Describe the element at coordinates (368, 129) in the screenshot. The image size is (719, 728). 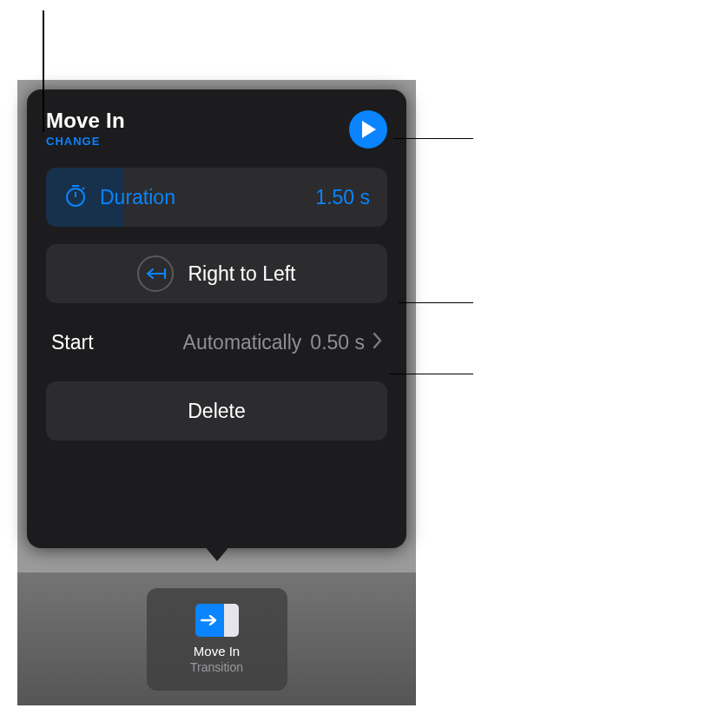
I see `preview-play-button` at that location.